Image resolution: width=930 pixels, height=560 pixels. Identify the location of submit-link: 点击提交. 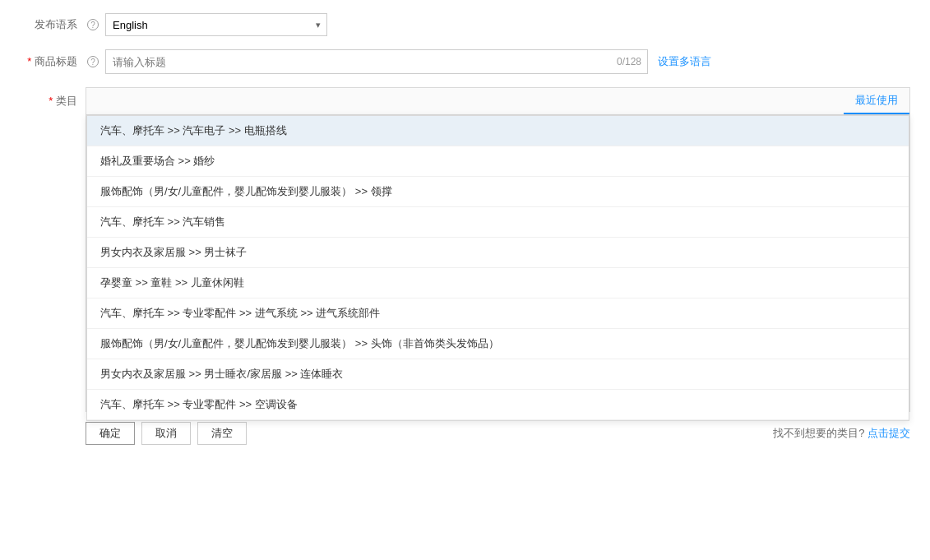
(889, 433).